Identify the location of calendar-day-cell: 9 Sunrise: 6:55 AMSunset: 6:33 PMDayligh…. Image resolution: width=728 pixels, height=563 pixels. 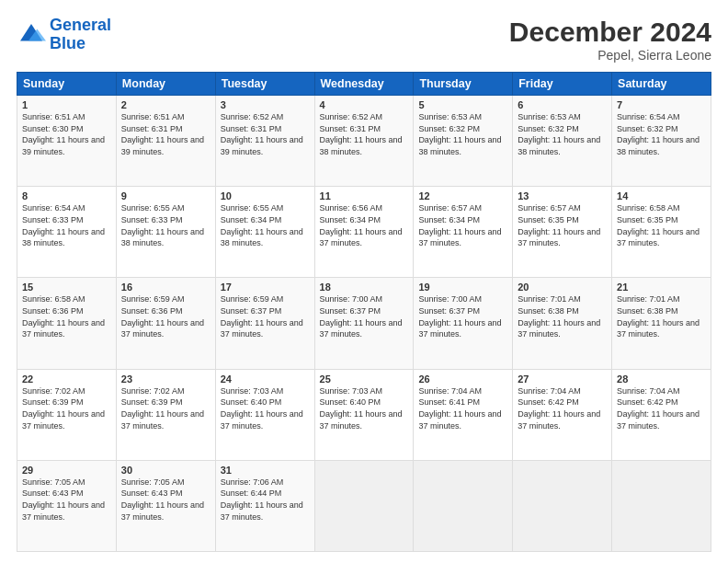
(165, 232).